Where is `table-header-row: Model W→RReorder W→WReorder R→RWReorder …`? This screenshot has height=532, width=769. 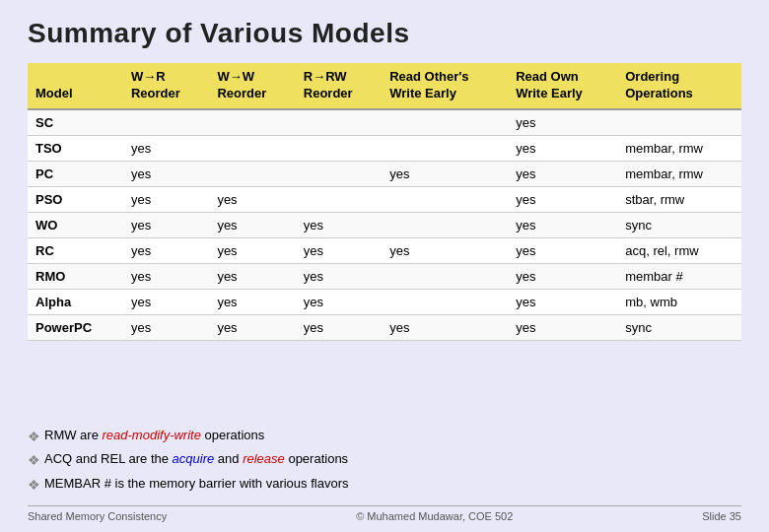
table-header-row: Model W→RReorder W→WReorder R→RWReorder … is located at coordinates (384, 87).